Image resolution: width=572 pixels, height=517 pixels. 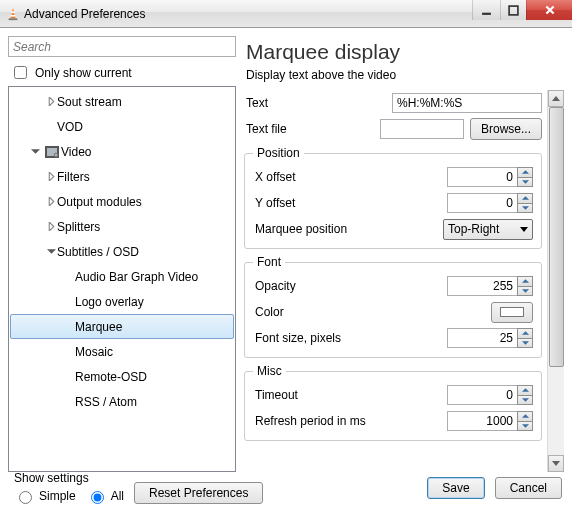 I want to click on refresh-label: Refresh period in ms, so click(x=323, y=421).